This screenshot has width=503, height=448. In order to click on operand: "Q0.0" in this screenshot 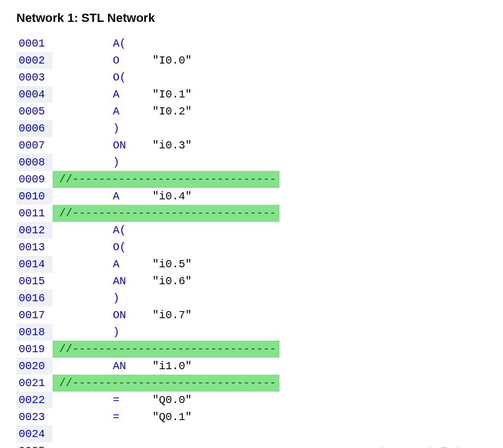, I will do `click(172, 400)`.